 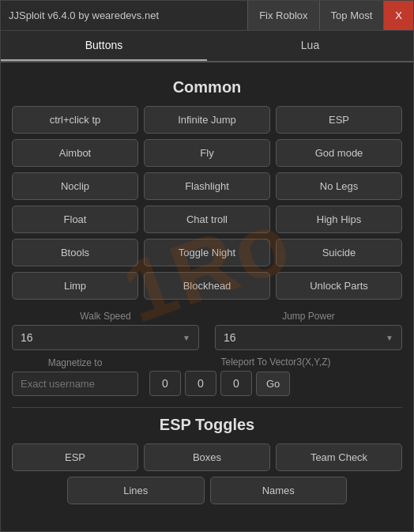 I want to click on close-button: X, so click(x=398, y=16).